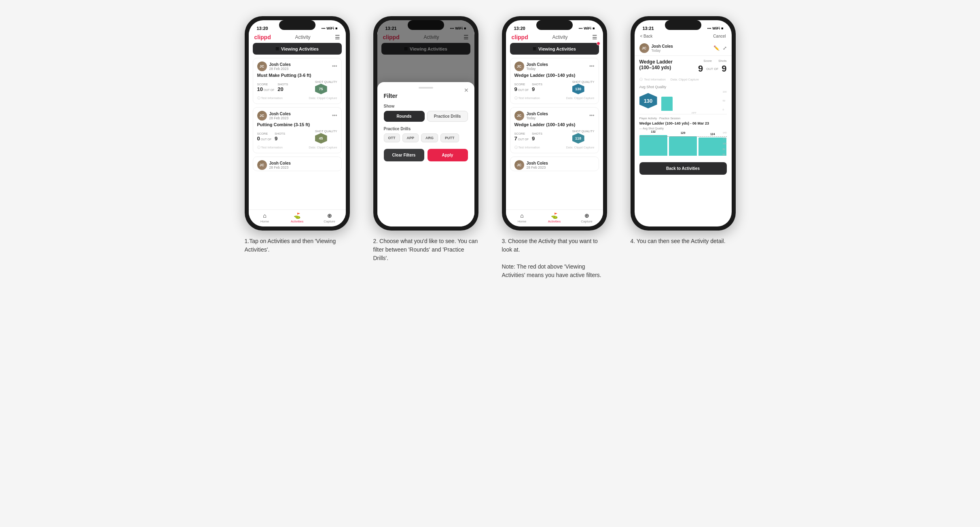 This screenshot has width=980, height=527. What do you see at coordinates (404, 155) in the screenshot?
I see `clear-filters-btn: Clear Filters` at bounding box center [404, 155].